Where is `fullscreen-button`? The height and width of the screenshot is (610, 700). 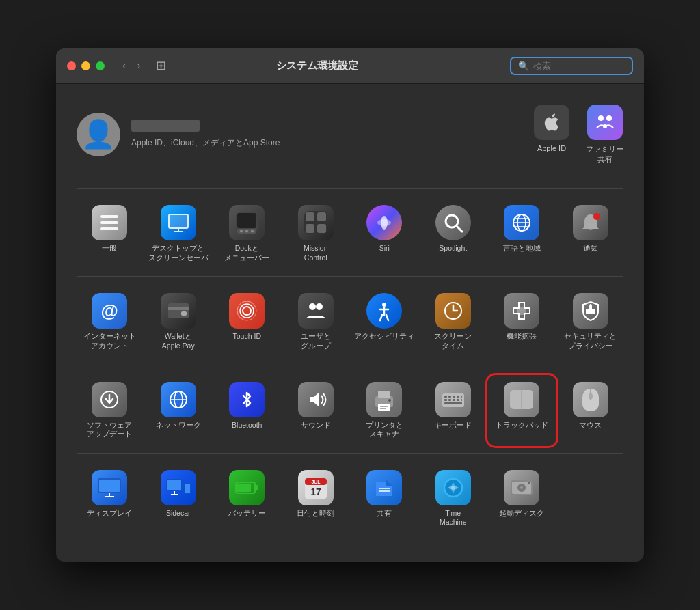 fullscreen-button is located at coordinates (100, 66).